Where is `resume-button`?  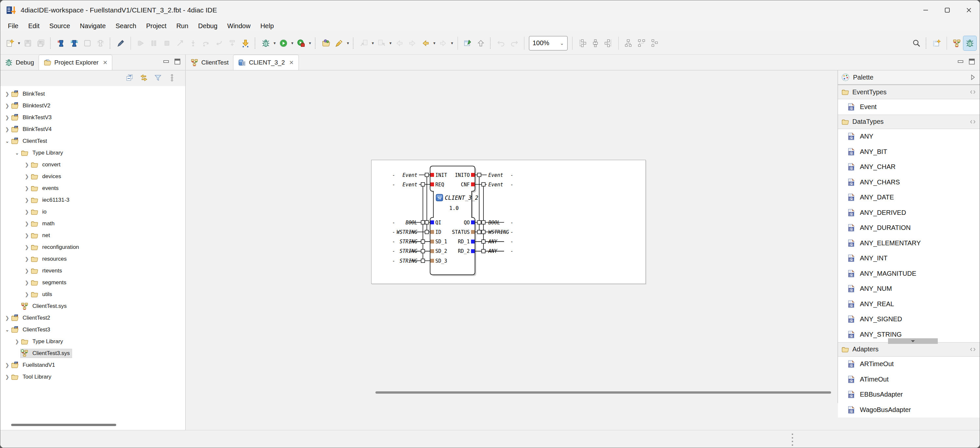 resume-button is located at coordinates (141, 43).